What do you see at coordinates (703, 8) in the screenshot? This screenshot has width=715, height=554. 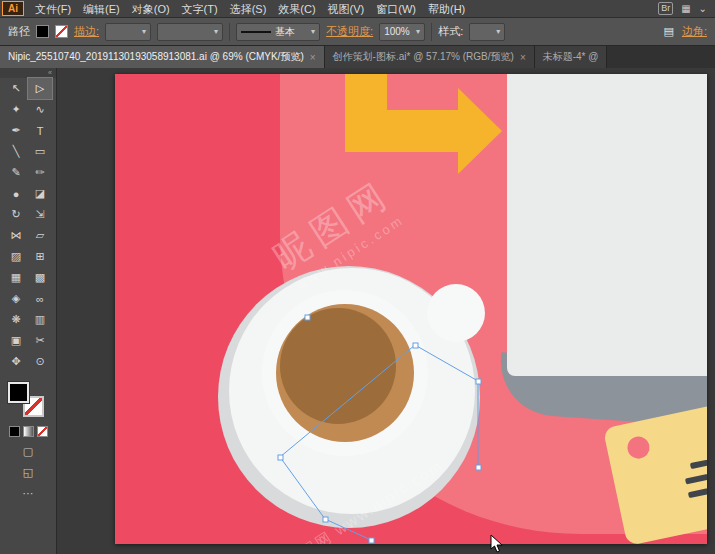 I see `workspace-chevron-icon: ⌄` at bounding box center [703, 8].